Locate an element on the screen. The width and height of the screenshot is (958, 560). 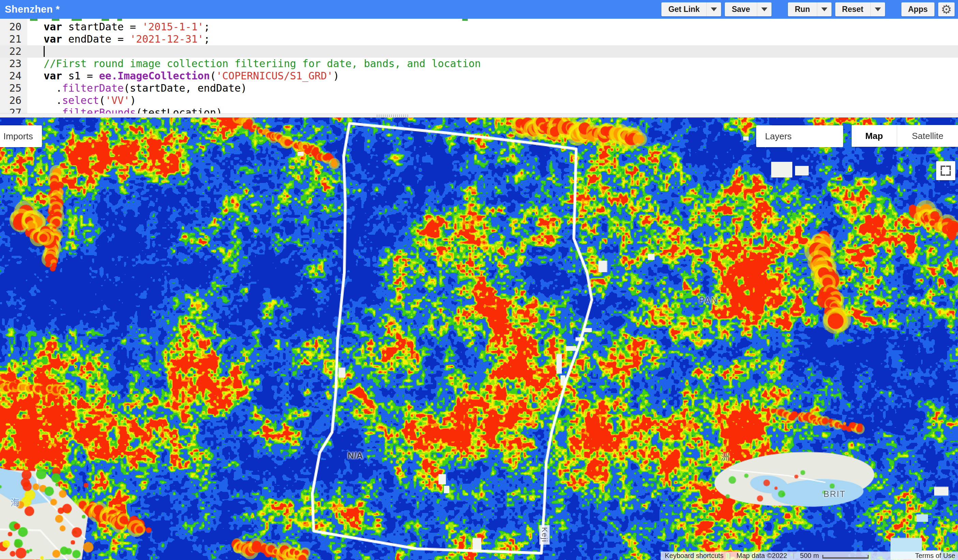
line-number: 25 is located at coordinates (14, 88).